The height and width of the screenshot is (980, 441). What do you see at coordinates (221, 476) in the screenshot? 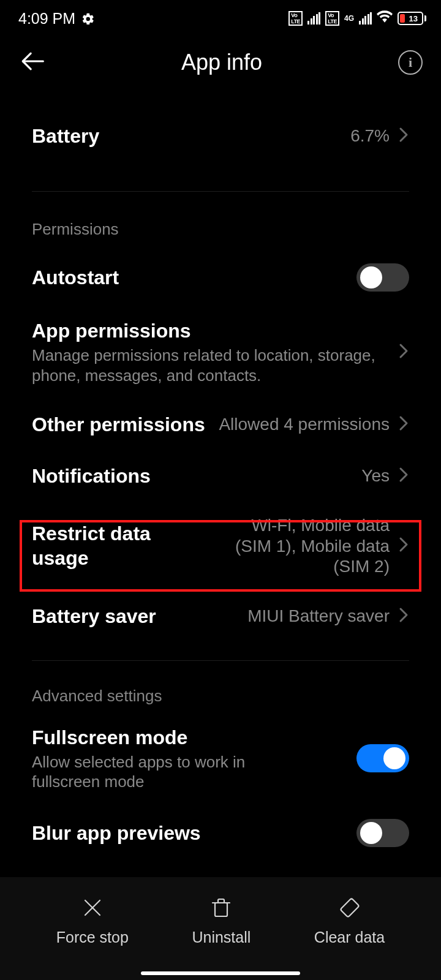
I see `row-notifications: Notifications Yes` at bounding box center [221, 476].